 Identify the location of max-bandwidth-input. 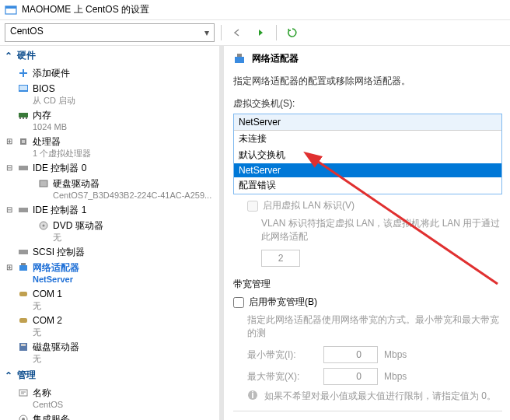
(351, 376).